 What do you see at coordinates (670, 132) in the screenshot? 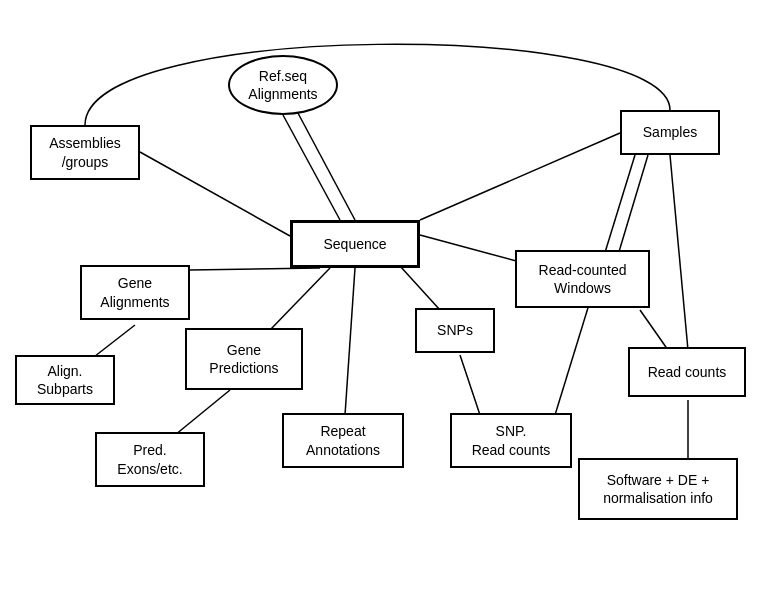
I see `samples-label: Samples` at bounding box center [670, 132].